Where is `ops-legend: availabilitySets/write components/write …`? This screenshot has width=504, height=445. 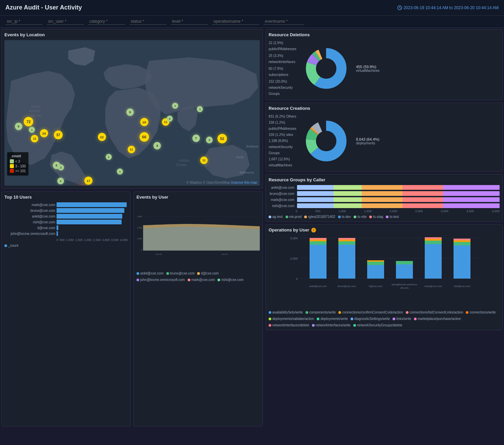 ops-legend: availabilitySets/write components/write … is located at coordinates (384, 319).